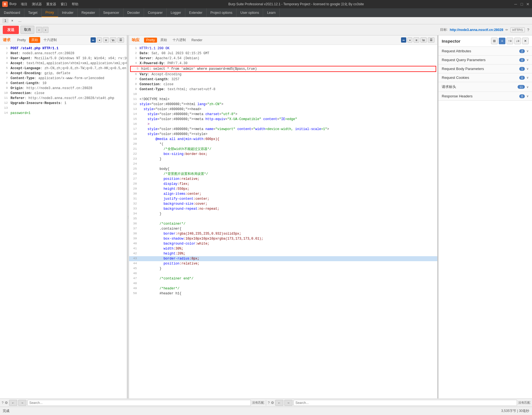 This screenshot has width=532, height=415. I want to click on table-row: 4X-Powered-By: PHP/7.4.30, so click(283, 63).